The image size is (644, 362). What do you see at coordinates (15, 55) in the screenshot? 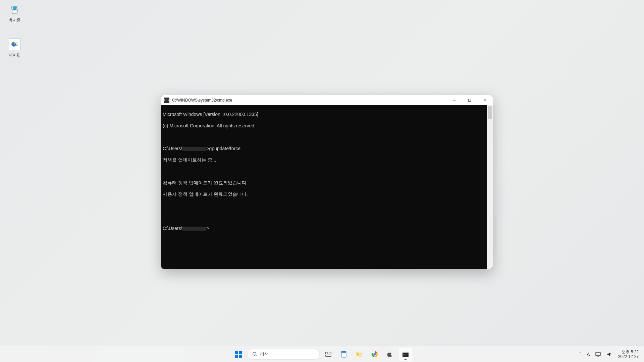
I see `desktop-icon-label: 제어판` at bounding box center [15, 55].